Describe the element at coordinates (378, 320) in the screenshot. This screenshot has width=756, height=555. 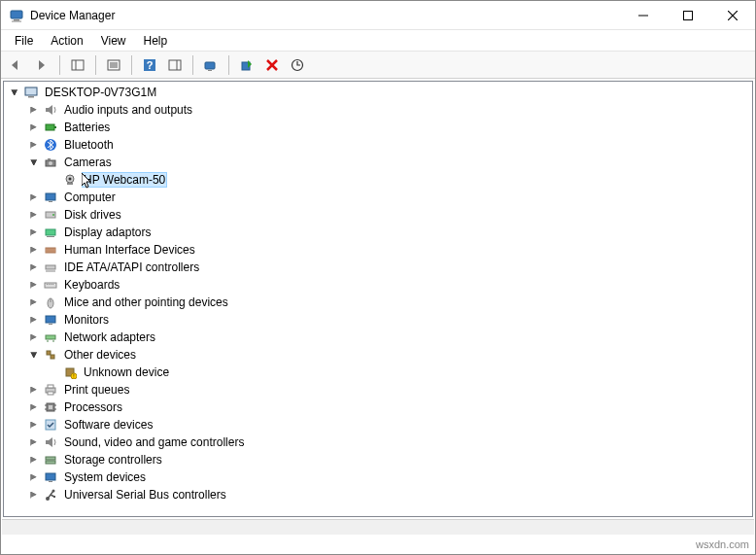
I see `tree-item-monitors: Monitors` at that location.